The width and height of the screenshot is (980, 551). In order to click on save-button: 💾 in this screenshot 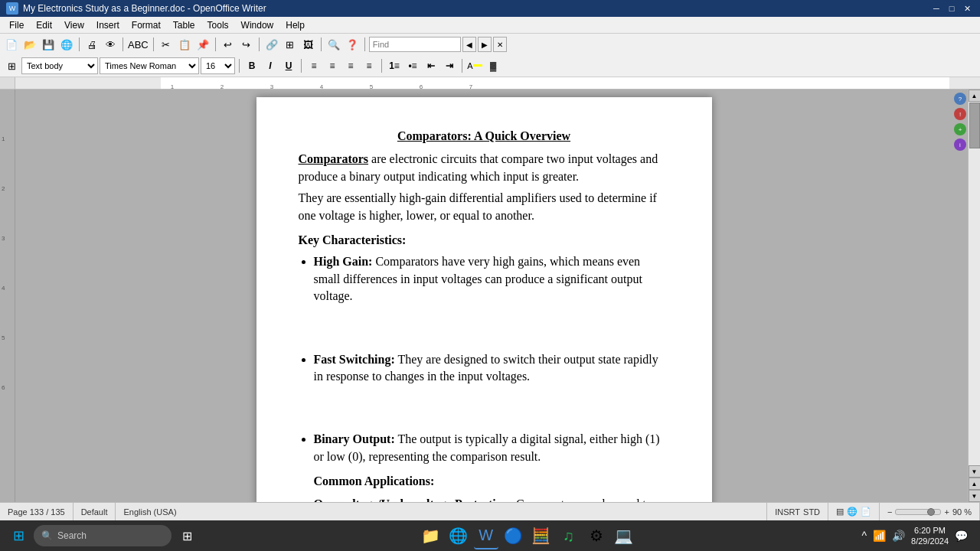, I will do `click(48, 44)`.